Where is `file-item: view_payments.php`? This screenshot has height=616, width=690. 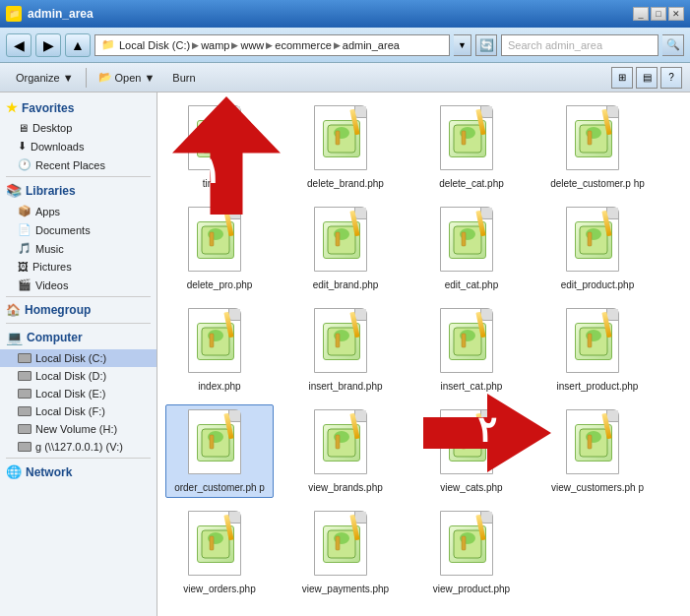 file-item: view_payments.php is located at coordinates (345, 553).